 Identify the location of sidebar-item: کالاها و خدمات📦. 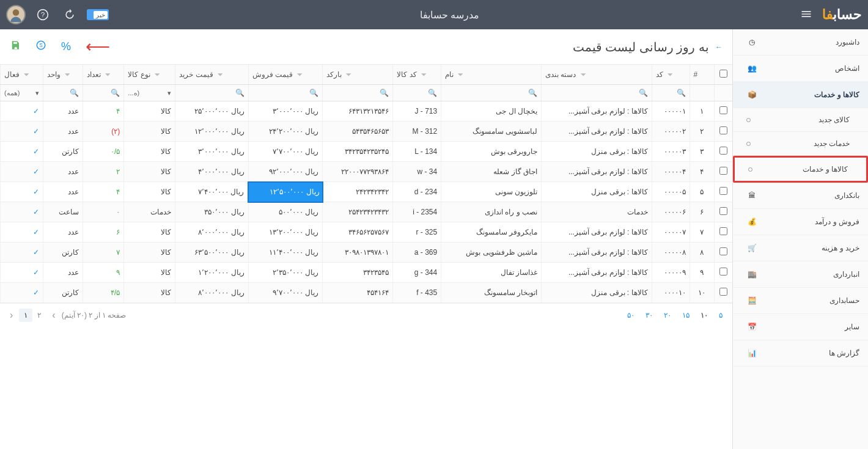
(801, 95).